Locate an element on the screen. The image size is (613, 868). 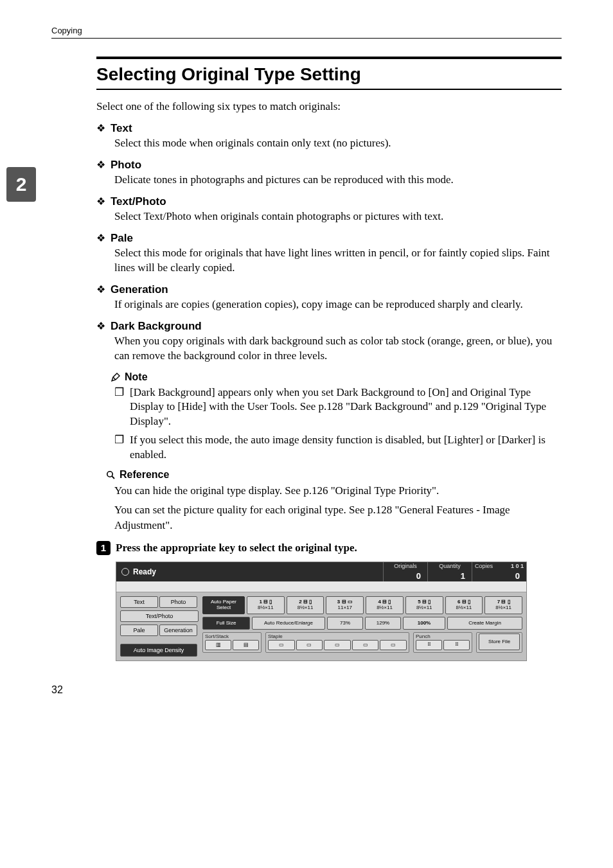
store-file-button: Store File is located at coordinates (499, 642).